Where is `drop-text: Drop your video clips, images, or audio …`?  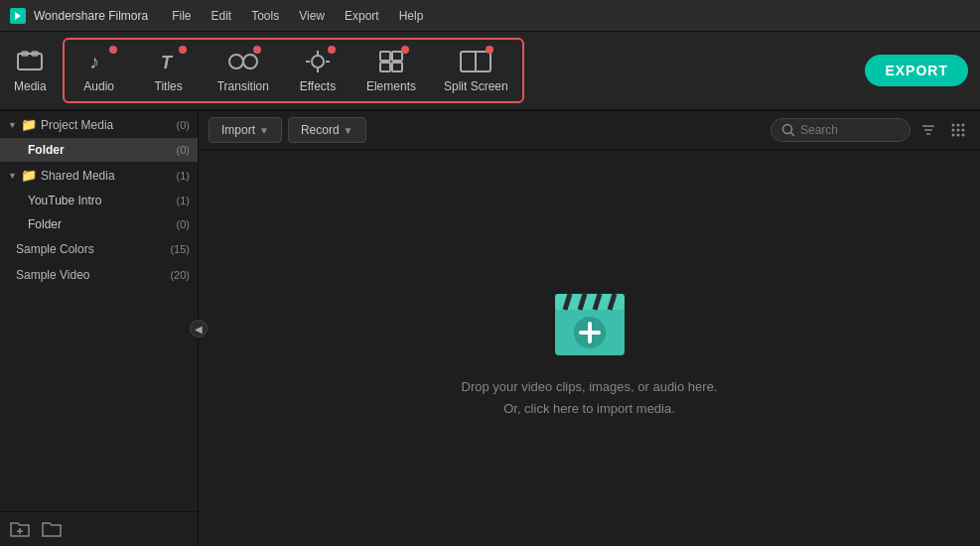 drop-text: Drop your video clips, images, or audio … is located at coordinates (590, 398).